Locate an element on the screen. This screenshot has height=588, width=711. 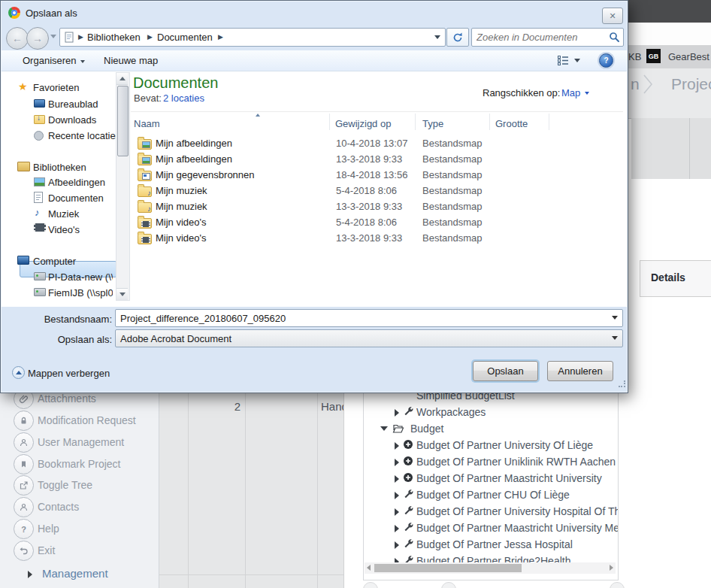
new-folder-button: Nieuwe map is located at coordinates (131, 60).